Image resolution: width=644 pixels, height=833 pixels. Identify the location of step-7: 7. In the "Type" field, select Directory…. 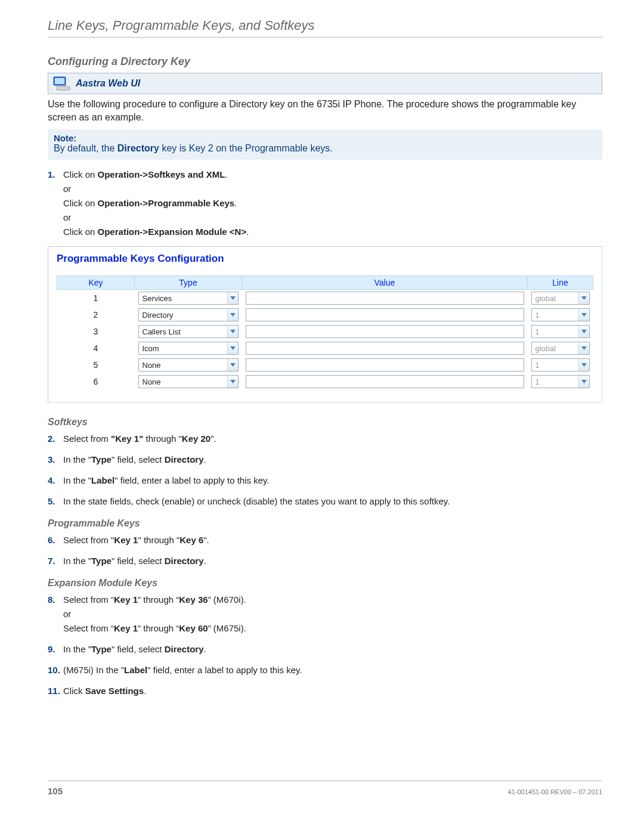
(325, 561).